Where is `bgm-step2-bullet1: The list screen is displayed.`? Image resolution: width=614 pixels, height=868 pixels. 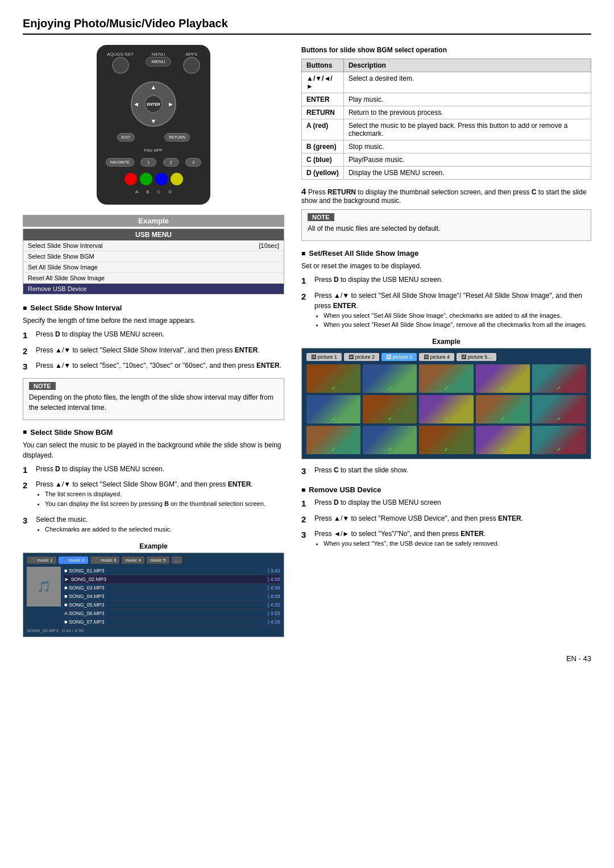
bgm-step2-bullet1: The list screen is displayed. is located at coordinates (165, 495).